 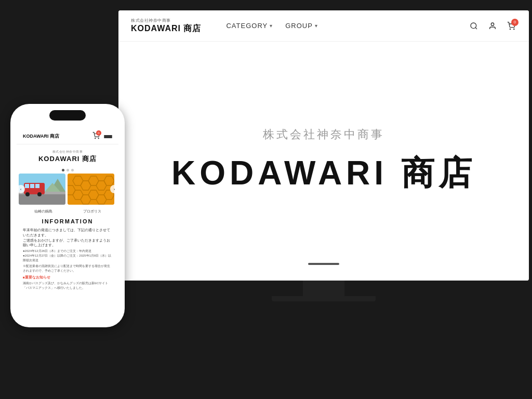 What do you see at coordinates (324, 135) in the screenshot?
I see `hero-subtitle: 株式会社神奈中商事` at bounding box center [324, 135].